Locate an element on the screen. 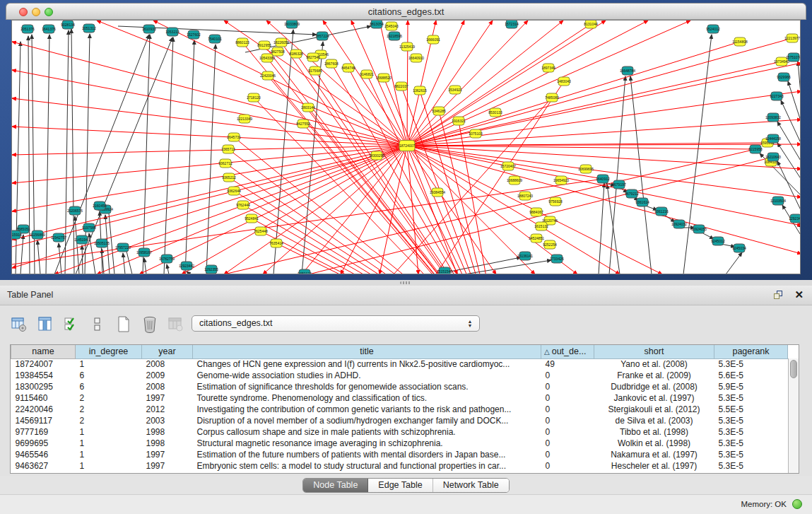  network-table-select: citations_edges.txt ▲ ▼ is located at coordinates (336, 324).